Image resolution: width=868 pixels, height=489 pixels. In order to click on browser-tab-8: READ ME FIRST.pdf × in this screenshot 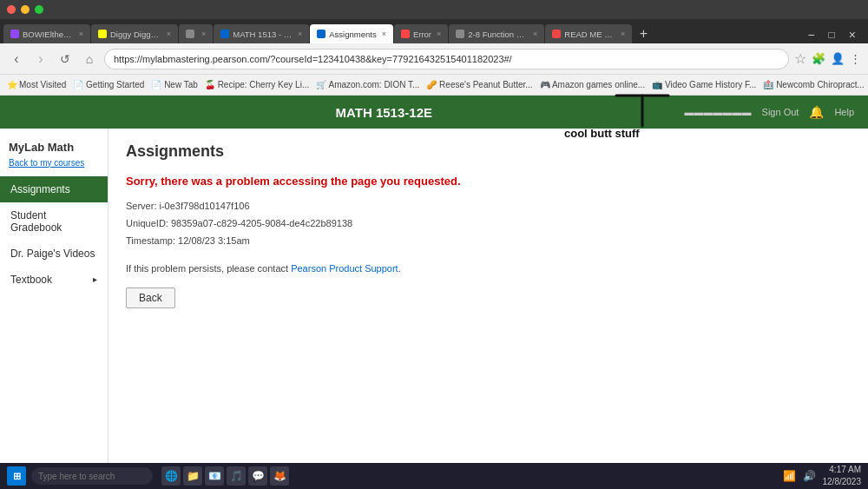, I will do `click(589, 34)`.